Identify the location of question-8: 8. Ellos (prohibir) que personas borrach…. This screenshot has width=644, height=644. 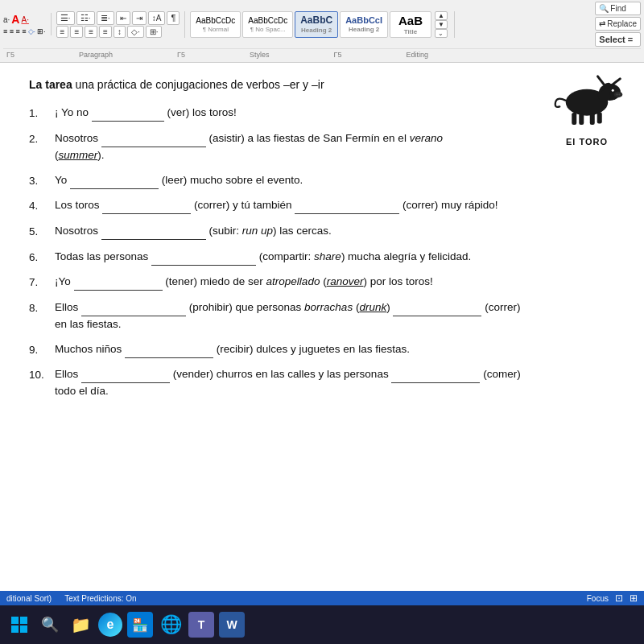
(322, 316).